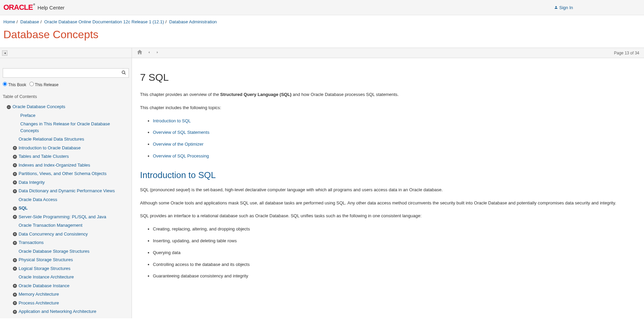 The image size is (644, 321). I want to click on topic-links: Introduction to SQL Overview of SQL Stat…, so click(392, 139).